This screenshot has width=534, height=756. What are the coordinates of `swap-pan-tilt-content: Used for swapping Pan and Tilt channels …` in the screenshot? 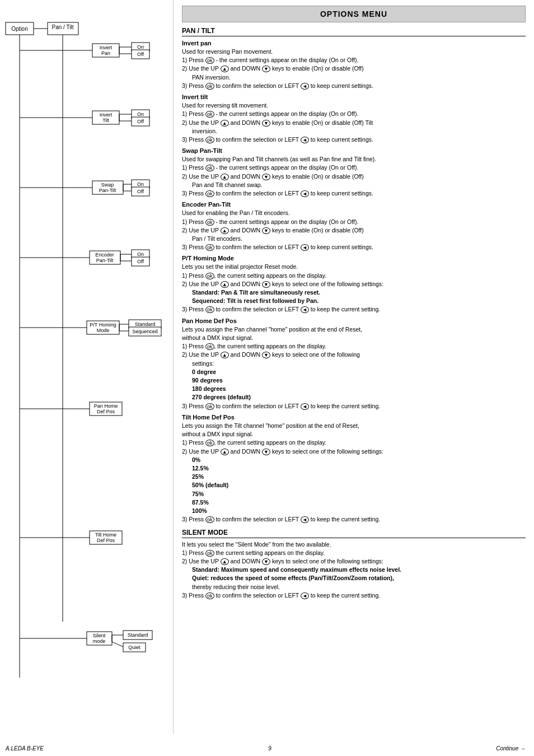 It's located at (354, 176).